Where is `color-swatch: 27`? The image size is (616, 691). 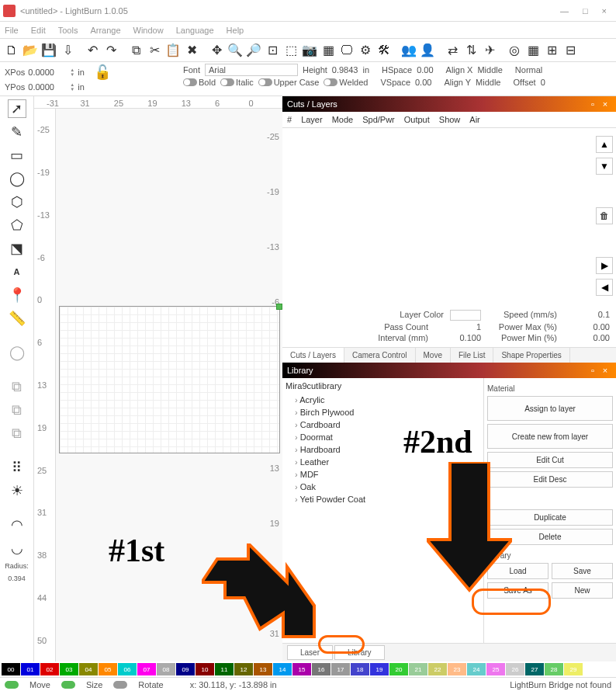 color-swatch: 27 is located at coordinates (535, 669).